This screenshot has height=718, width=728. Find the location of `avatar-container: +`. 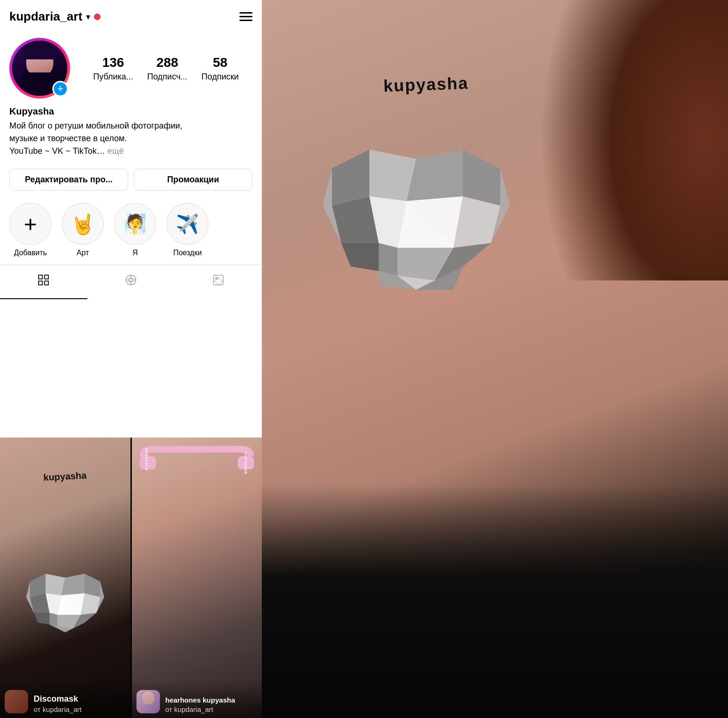

avatar-container: + is located at coordinates (40, 68).